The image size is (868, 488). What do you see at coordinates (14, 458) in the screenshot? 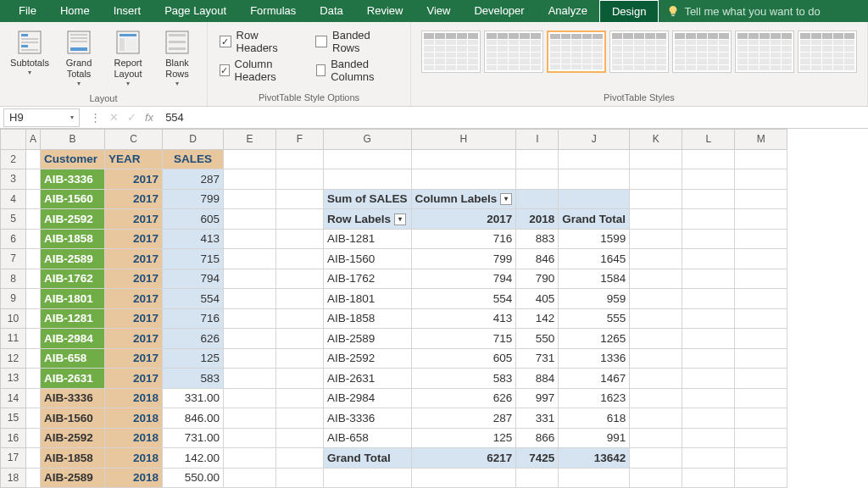
I see `row-header: 17` at bounding box center [14, 458].